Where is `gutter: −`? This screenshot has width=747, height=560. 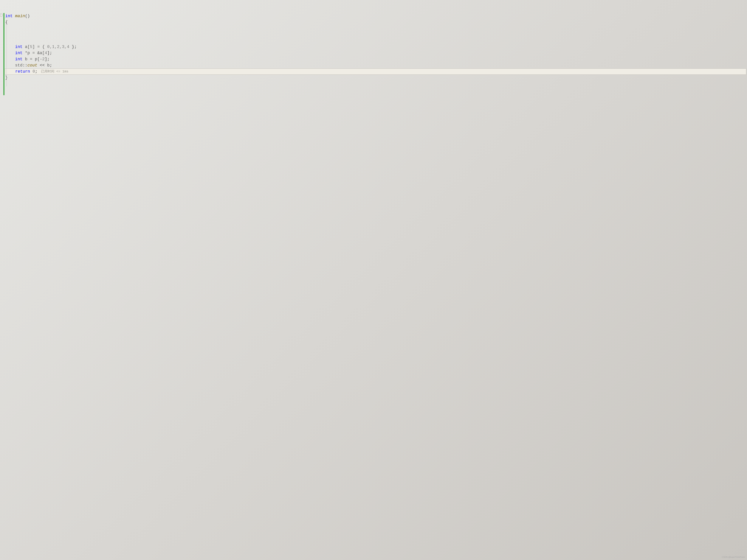
gutter: − is located at coordinates (1, 15).